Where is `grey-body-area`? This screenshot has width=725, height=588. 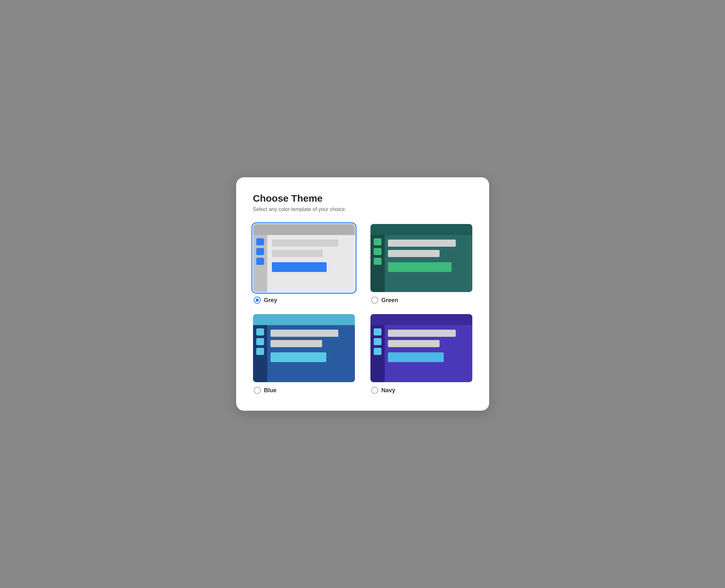 grey-body-area is located at coordinates (304, 264).